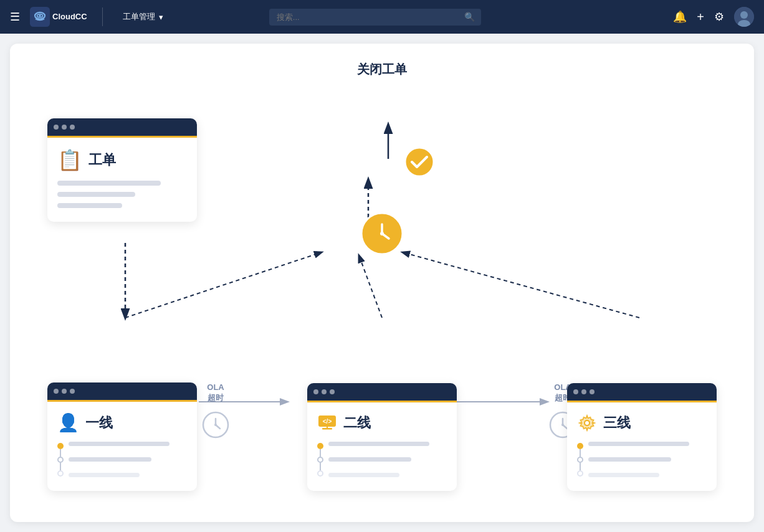  I want to click on line1-card: 👤 一线, so click(122, 437).